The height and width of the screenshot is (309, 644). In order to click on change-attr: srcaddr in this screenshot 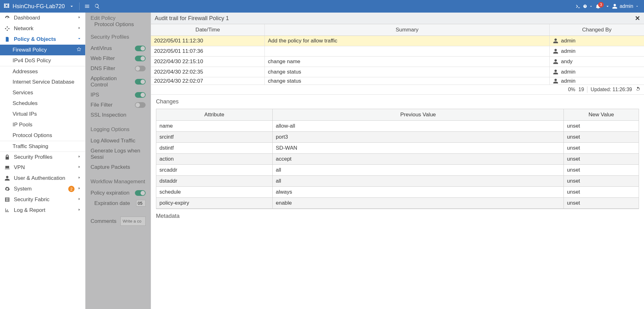, I will do `click(214, 170)`.